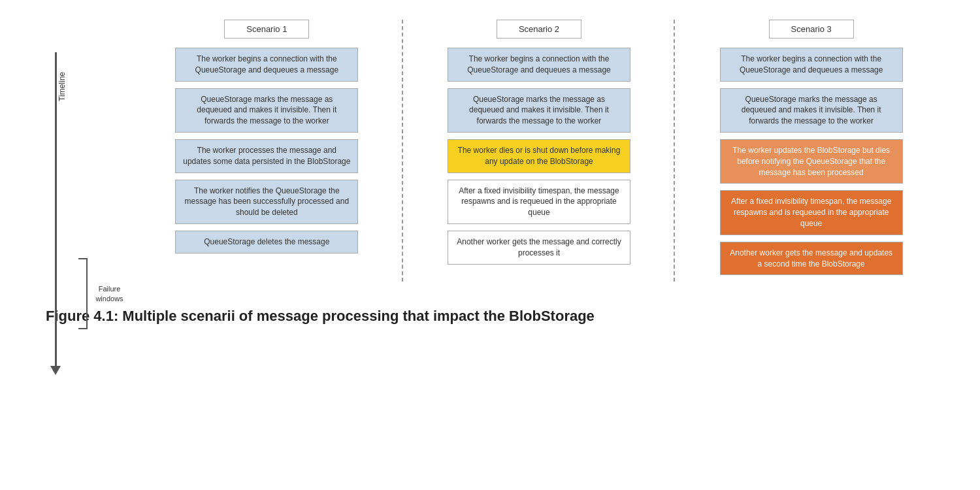  Describe the element at coordinates (539, 156) in the screenshot. I see `s2-box3: The worker dies or is shut down before m…` at that location.